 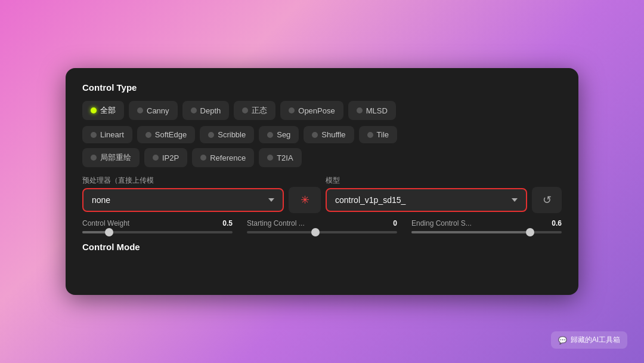 I want to click on controls-sliders-row: Control Weight 0.5 Starting Control ... …, so click(x=322, y=226).